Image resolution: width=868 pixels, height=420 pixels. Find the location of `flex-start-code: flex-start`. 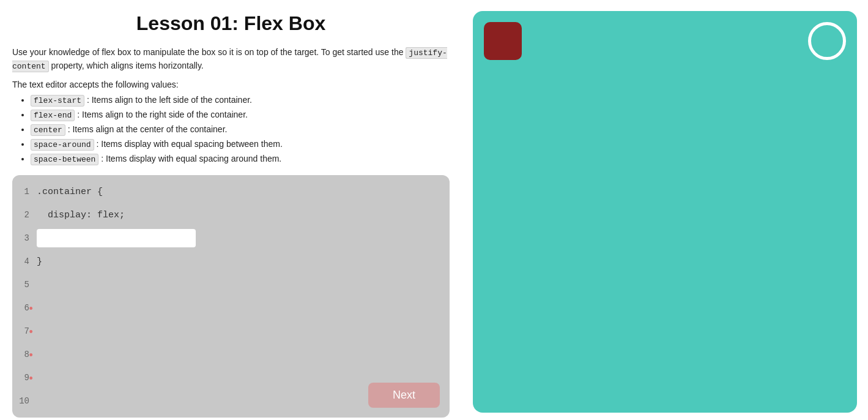

flex-start-code: flex-start is located at coordinates (57, 100).